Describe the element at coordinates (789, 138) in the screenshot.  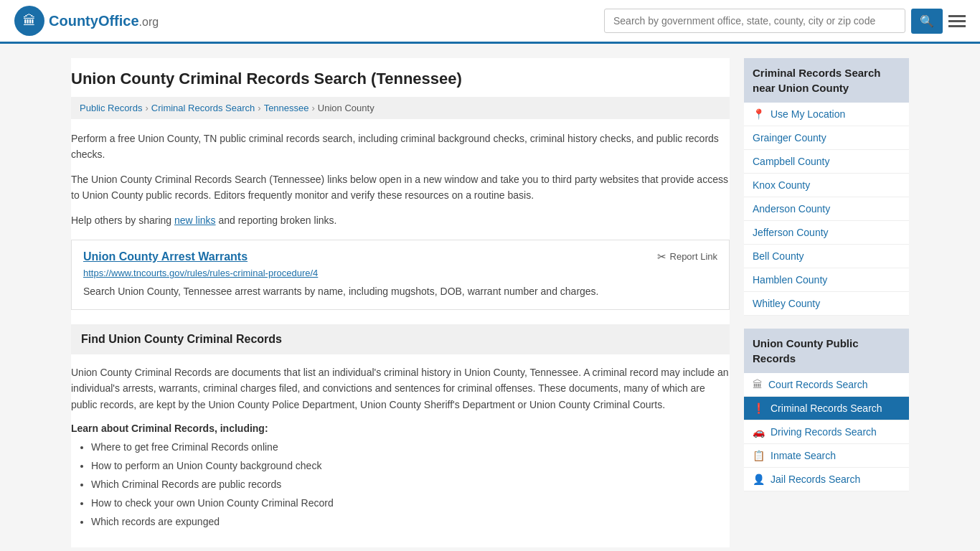
I see `nearby-county-link-0: Grainger County` at that location.